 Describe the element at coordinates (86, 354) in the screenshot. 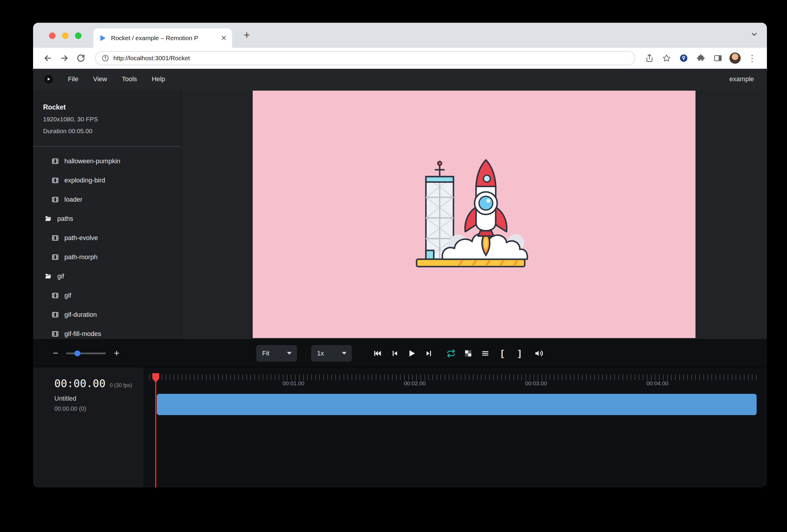

I see `zoom-slider` at that location.